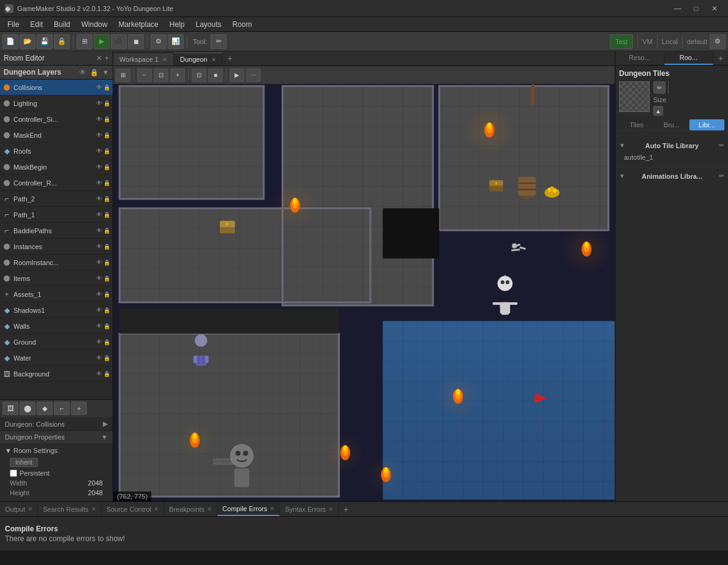 This screenshot has height=565, width=728. What do you see at coordinates (99, 167) in the screenshot?
I see `maskbegin-eye: 👁` at bounding box center [99, 167].